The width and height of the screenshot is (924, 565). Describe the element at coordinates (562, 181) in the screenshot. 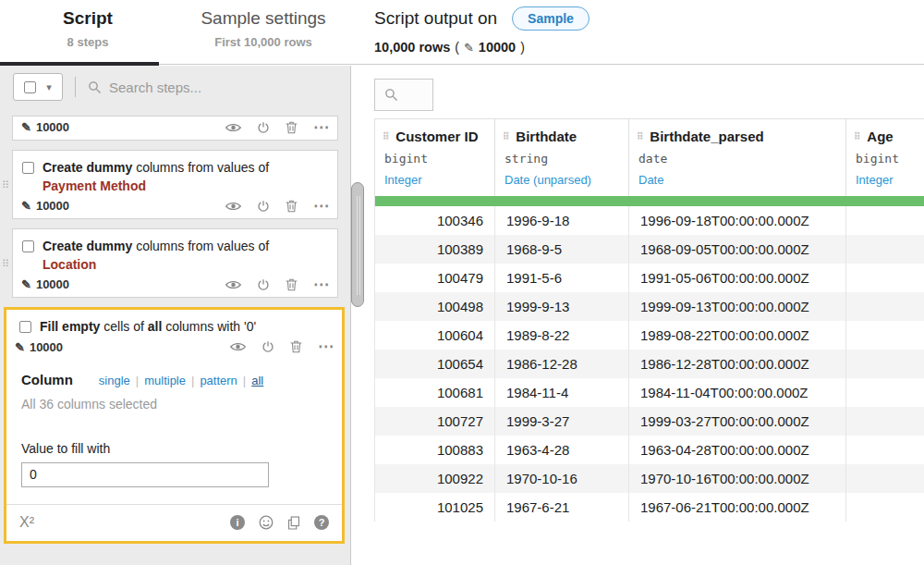

I see `column-meaning-link: Date (unparsed)` at that location.